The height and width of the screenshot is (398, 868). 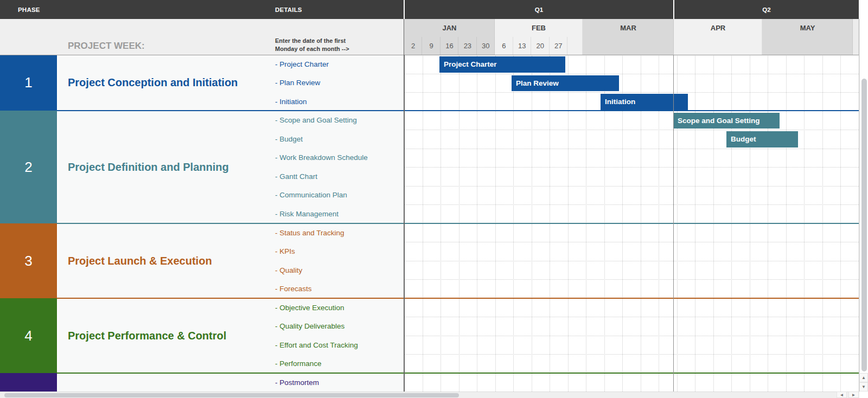 I want to click on gantt-bar-project-charter: Project Charter, so click(x=502, y=65).